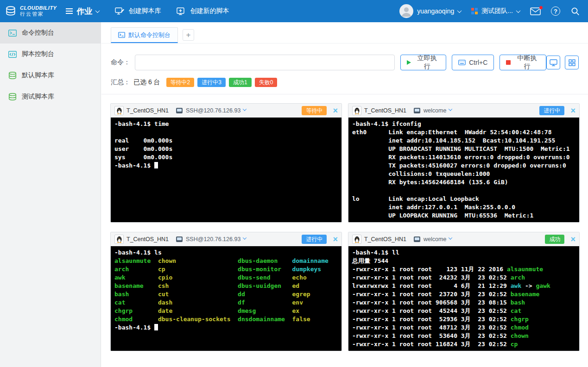  Describe the element at coordinates (50, 33) in the screenshot. I see `sidebar-item-command-console: 命令控制台` at that location.